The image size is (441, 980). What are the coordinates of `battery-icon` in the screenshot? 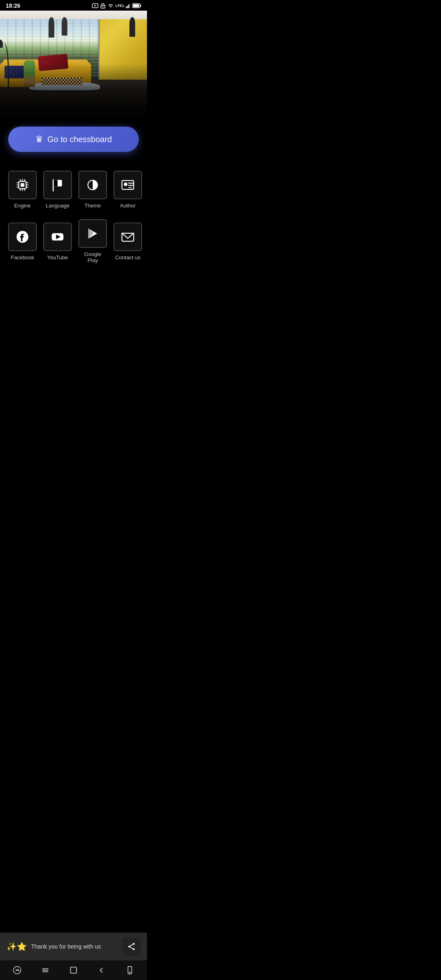 It's located at (137, 6).